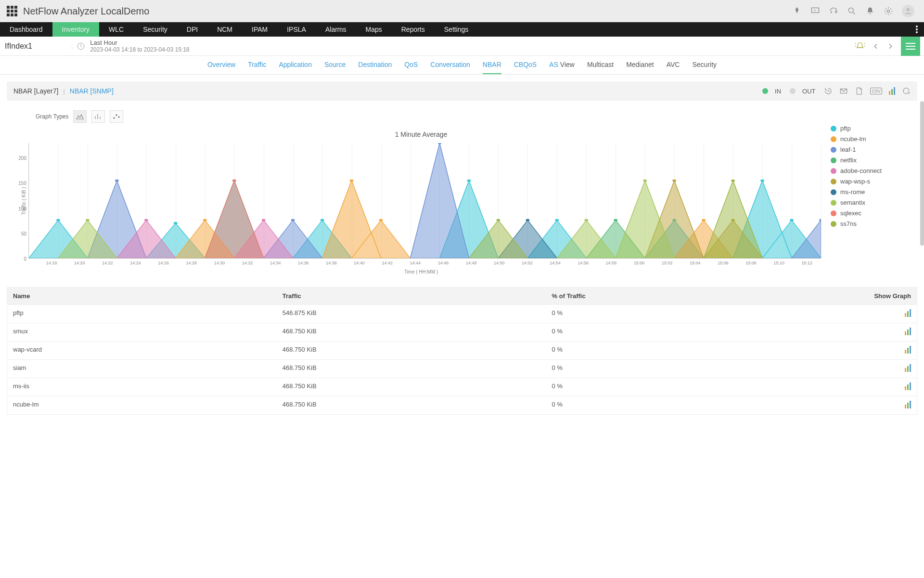  I want to click on alert-bell-icon, so click(860, 46).